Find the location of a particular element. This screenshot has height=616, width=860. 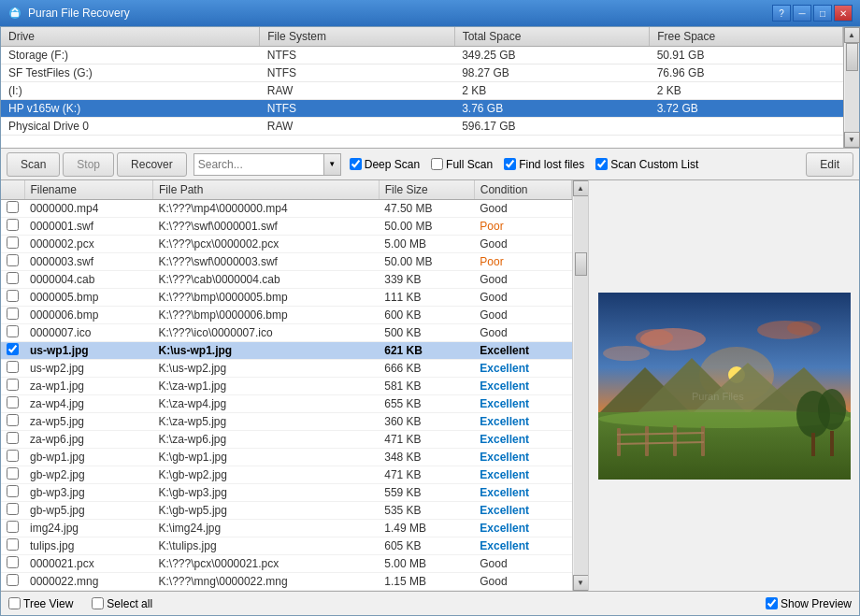

search-input is located at coordinates (259, 165).